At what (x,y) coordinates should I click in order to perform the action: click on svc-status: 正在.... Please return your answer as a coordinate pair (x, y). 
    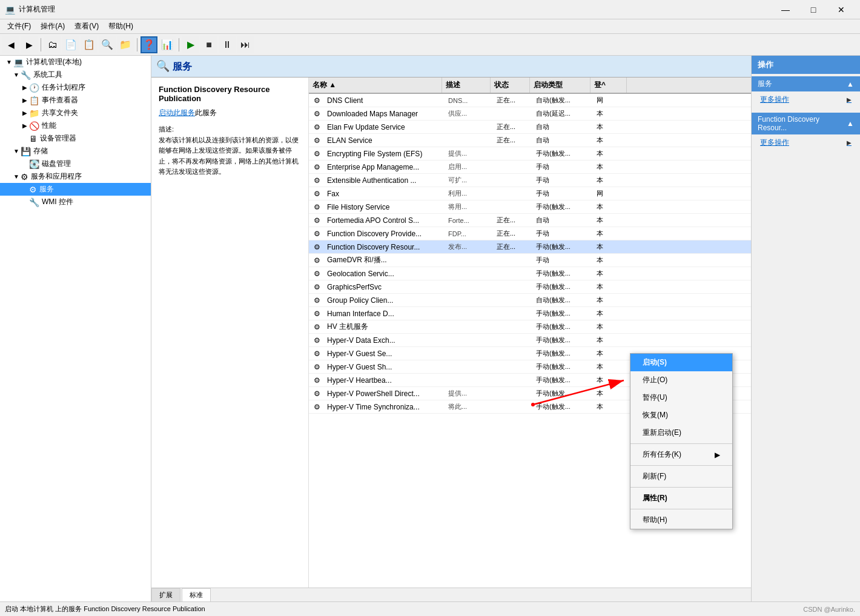
    Looking at the image, I should click on (514, 141).